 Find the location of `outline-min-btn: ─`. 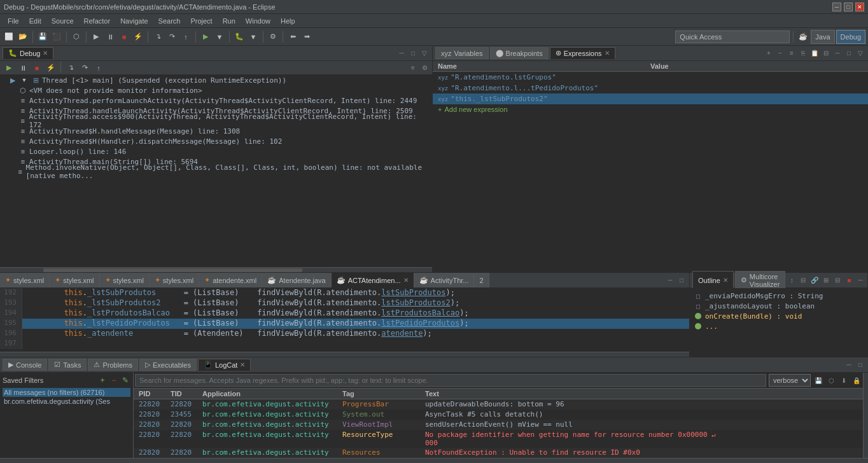

outline-min-btn: ─ is located at coordinates (860, 280).